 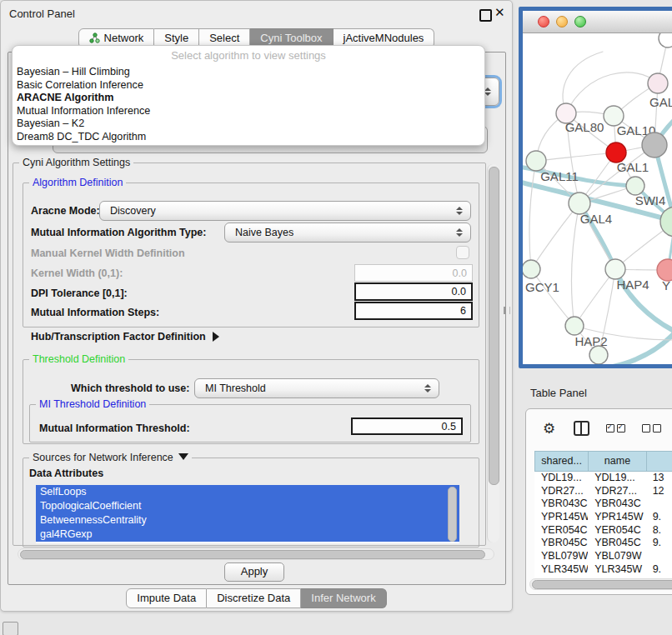 What do you see at coordinates (562, 22) in the screenshot?
I see `minimize-traffic-light-icon` at bounding box center [562, 22].